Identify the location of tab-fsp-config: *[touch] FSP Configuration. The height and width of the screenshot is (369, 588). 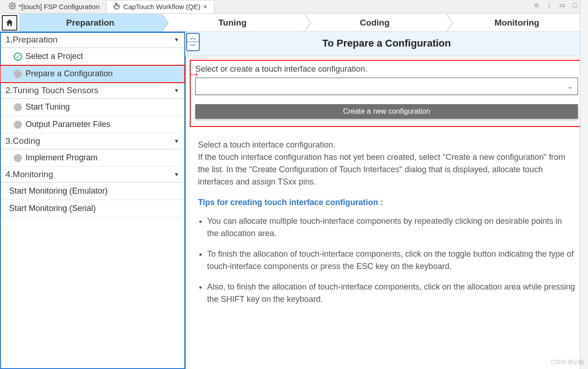
(54, 6).